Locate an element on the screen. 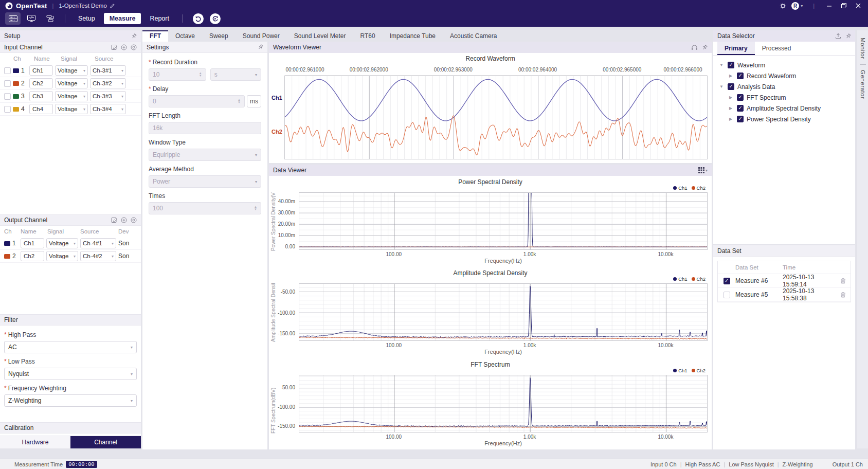 The image size is (868, 469). tree-expand-icon: ▼ is located at coordinates (721, 65).